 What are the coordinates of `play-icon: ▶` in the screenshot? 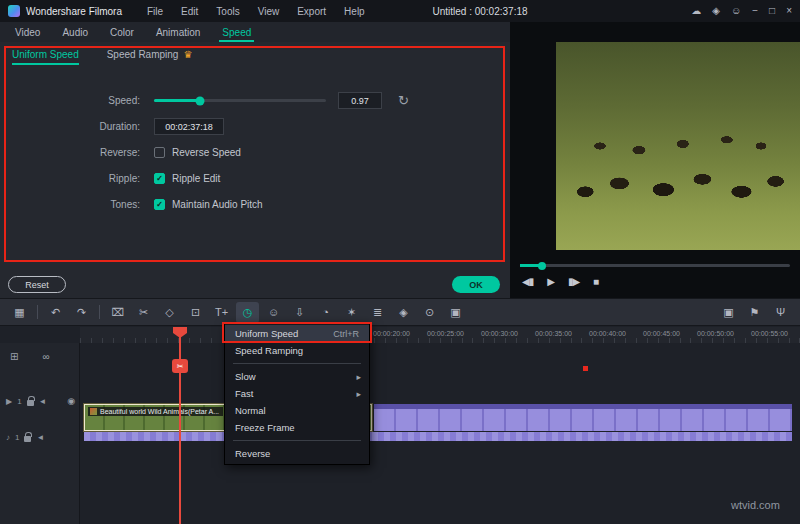 It's located at (550, 282).